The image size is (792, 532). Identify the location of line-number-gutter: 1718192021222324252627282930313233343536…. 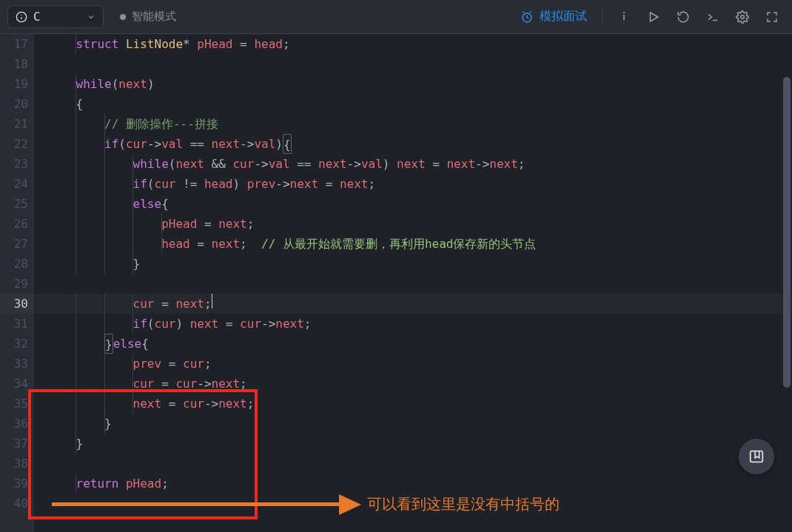
(17, 283).